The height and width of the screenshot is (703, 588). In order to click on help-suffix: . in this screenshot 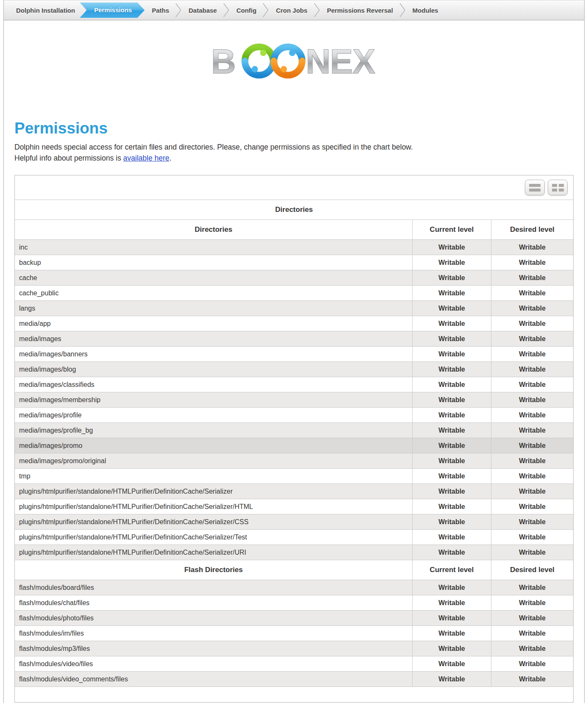, I will do `click(170, 158)`.